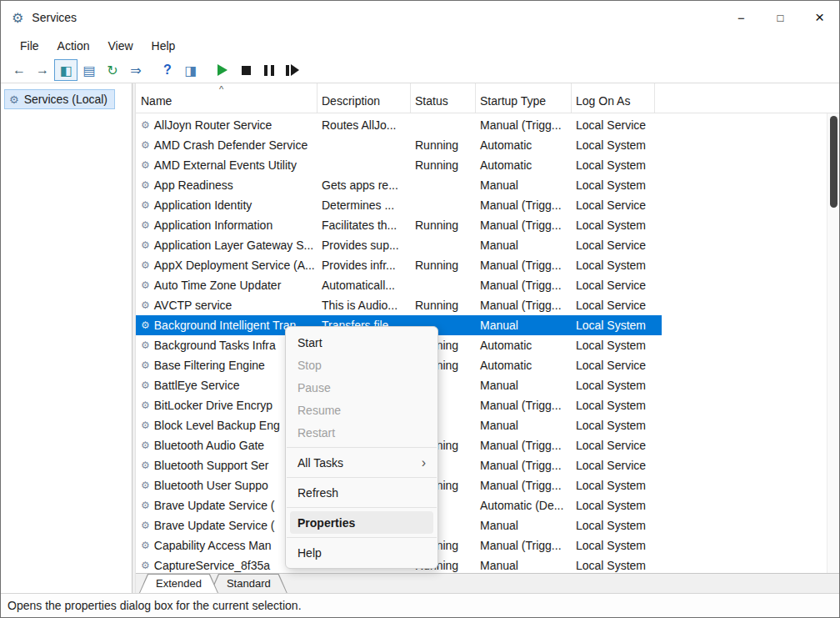  Describe the element at coordinates (780, 18) in the screenshot. I see `maximize-button: □` at that location.